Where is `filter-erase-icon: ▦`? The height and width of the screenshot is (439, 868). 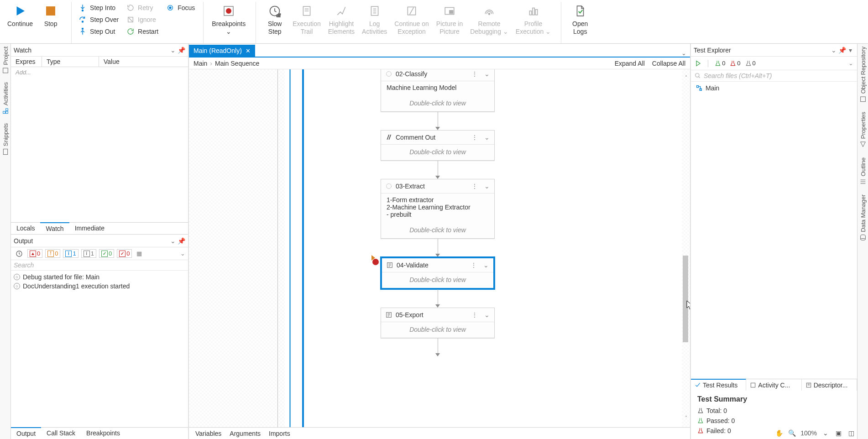 filter-erase-icon: ▦ is located at coordinates (139, 254).